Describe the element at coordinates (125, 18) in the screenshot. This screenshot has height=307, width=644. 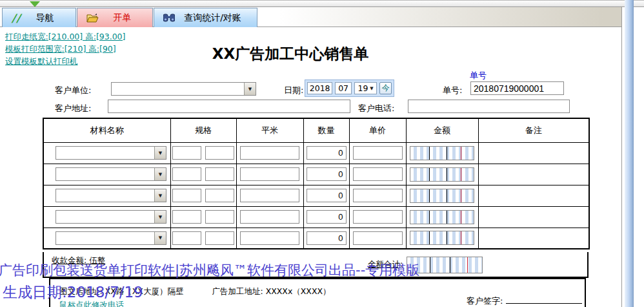
I see `tab-billing-label: 开单` at that location.